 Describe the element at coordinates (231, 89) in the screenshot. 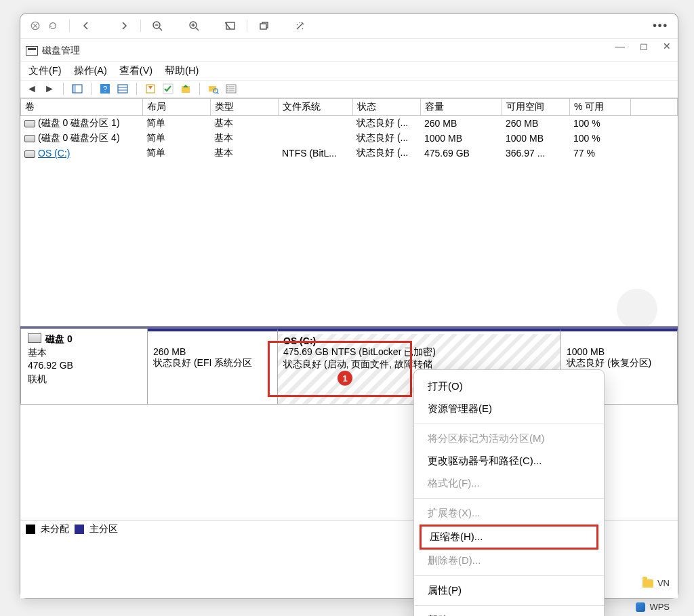

I see `list-toggle-icon` at that location.